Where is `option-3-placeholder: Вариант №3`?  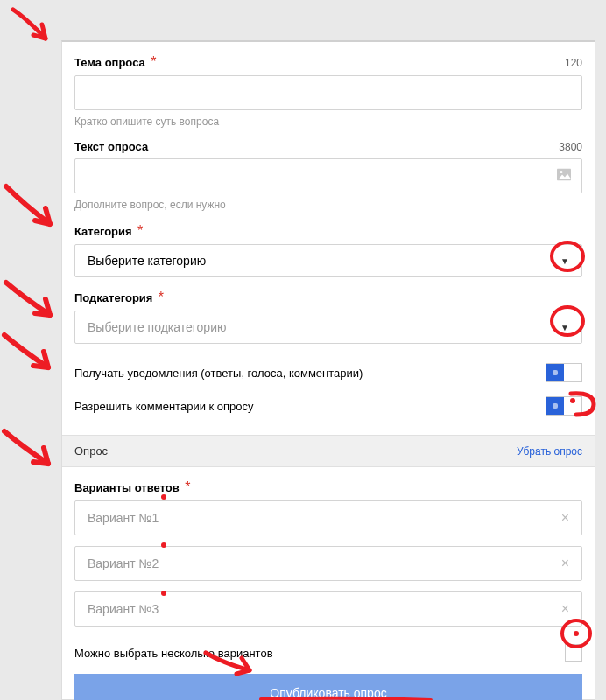 option-3-placeholder: Вариант №3 is located at coordinates (123, 609).